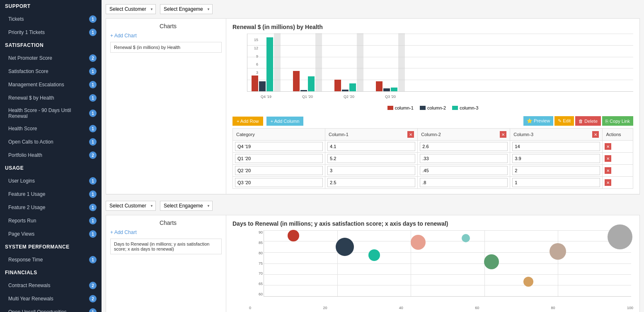  What do you see at coordinates (307, 62) in the screenshot?
I see `bar-group-q1-20: Q1 '20` at bounding box center [307, 62].